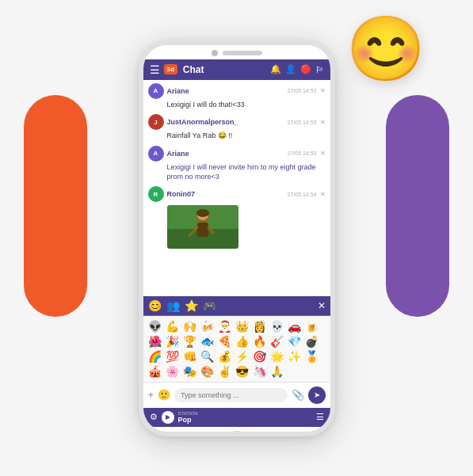  What do you see at coordinates (190, 326) in the screenshot?
I see `emoji-raise: 🙌` at bounding box center [190, 326].